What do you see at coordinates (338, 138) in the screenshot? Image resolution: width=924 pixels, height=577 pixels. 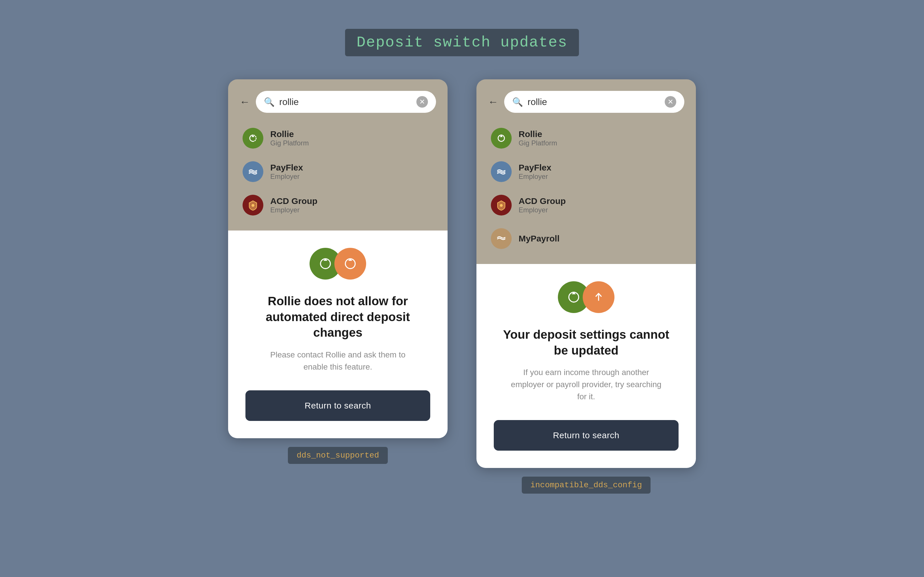 I see `result-rollie-left: Rollie Gig Platform` at bounding box center [338, 138].